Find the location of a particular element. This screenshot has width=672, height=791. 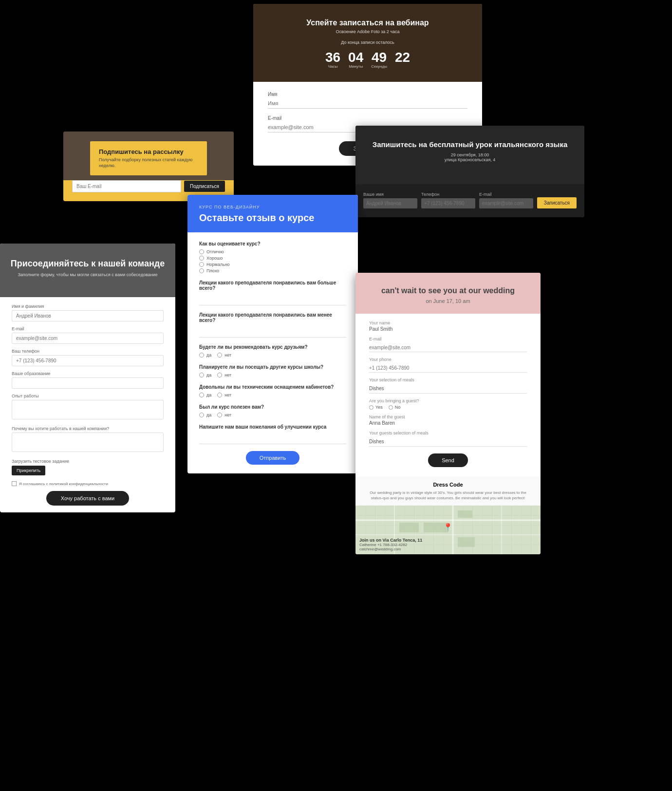

radio-option-bad: Плохо is located at coordinates (273, 271).